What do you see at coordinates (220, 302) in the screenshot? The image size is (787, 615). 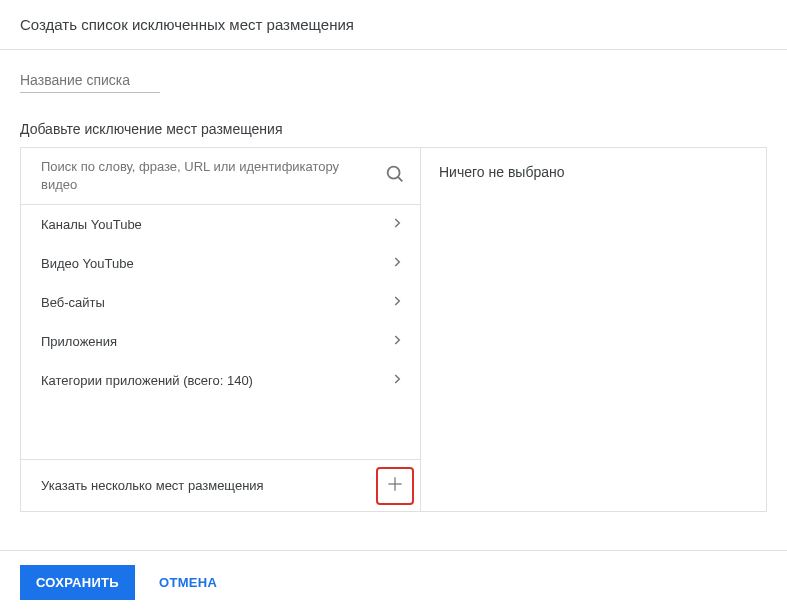 I see `category-item-websites: Веб-сайты` at bounding box center [220, 302].